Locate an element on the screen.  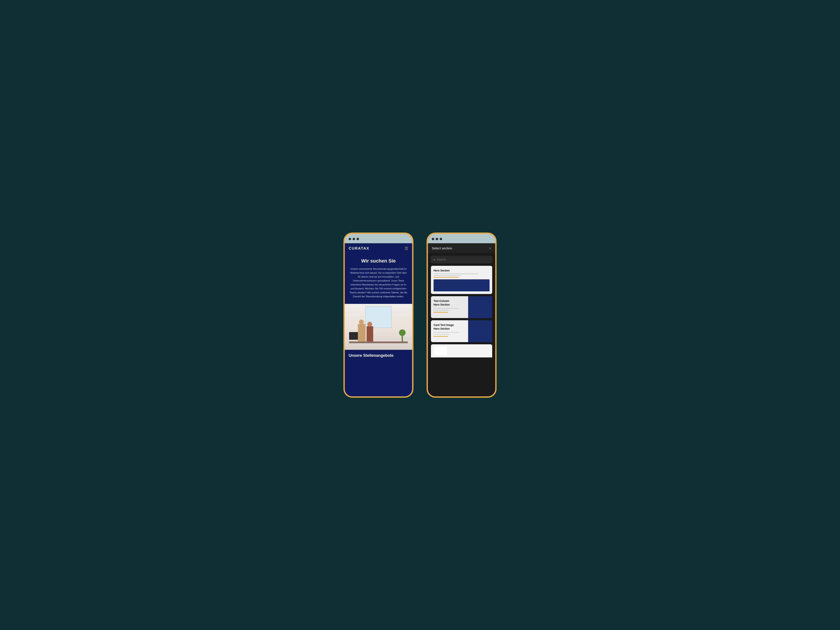
plant-stem is located at coordinates (403, 338).